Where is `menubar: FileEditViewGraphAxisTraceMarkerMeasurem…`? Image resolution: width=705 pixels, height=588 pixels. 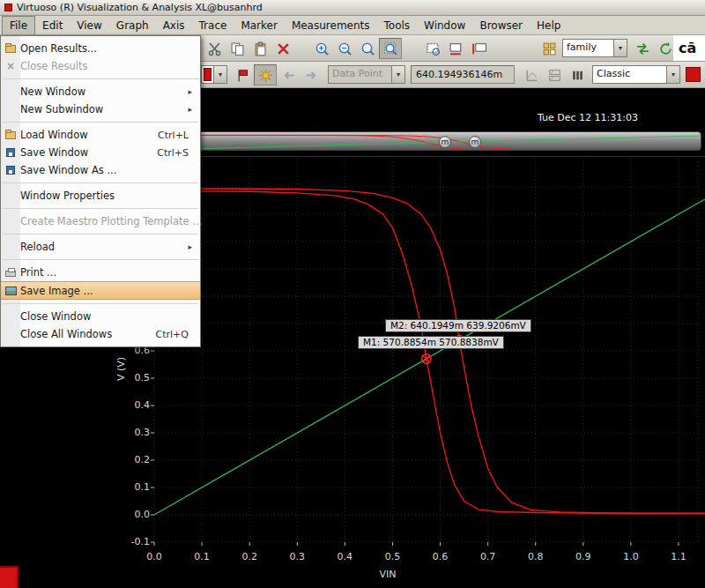
menubar: FileEditViewGraphAxisTraceMarkerMeasurem… is located at coordinates (352, 26).